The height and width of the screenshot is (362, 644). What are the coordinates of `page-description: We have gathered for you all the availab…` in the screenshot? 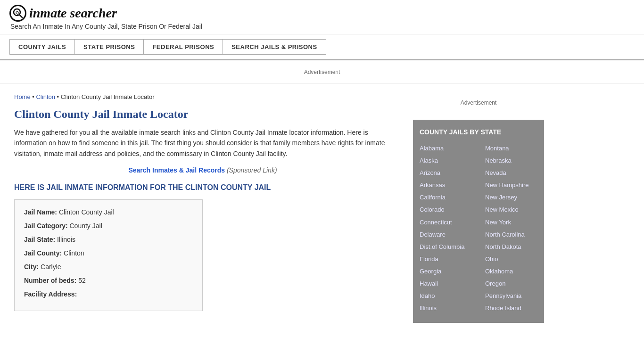 It's located at (203, 143).